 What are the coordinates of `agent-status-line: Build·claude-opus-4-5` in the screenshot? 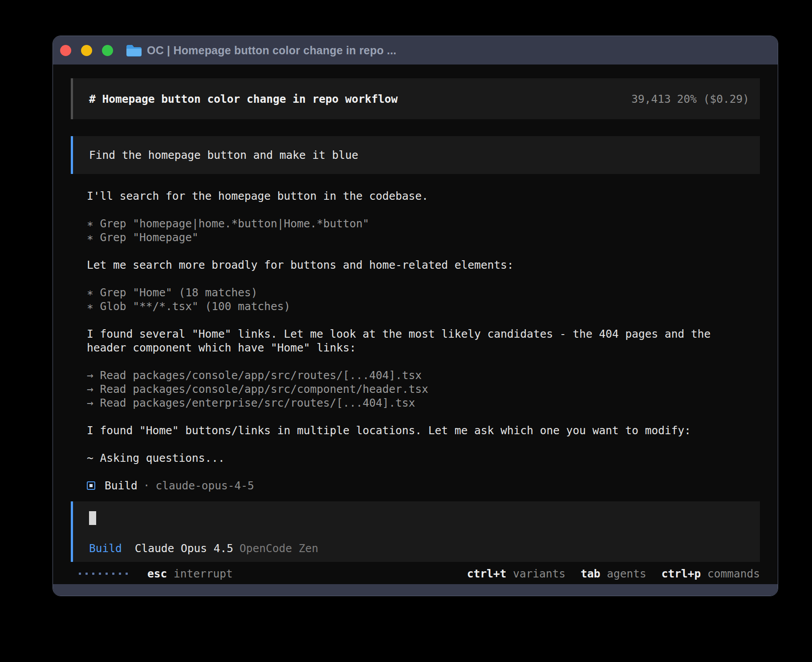 It's located at (423, 486).